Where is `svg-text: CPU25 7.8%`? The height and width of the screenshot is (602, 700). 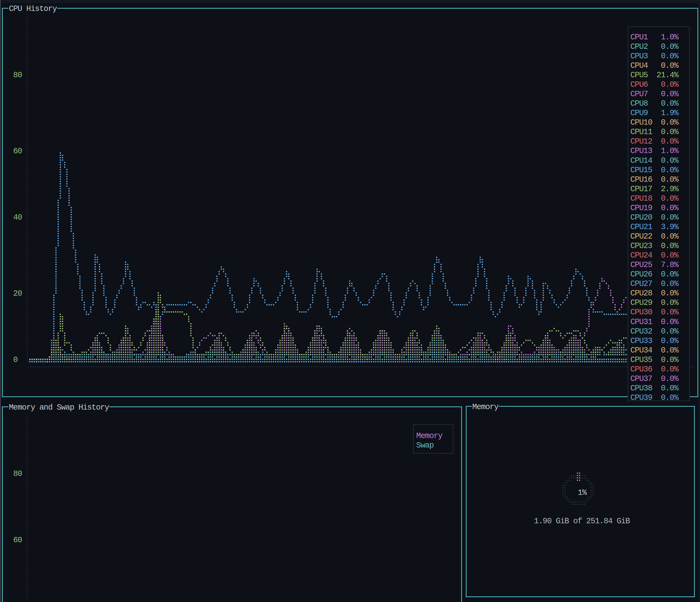 svg-text: CPU25 7.8% is located at coordinates (655, 265).